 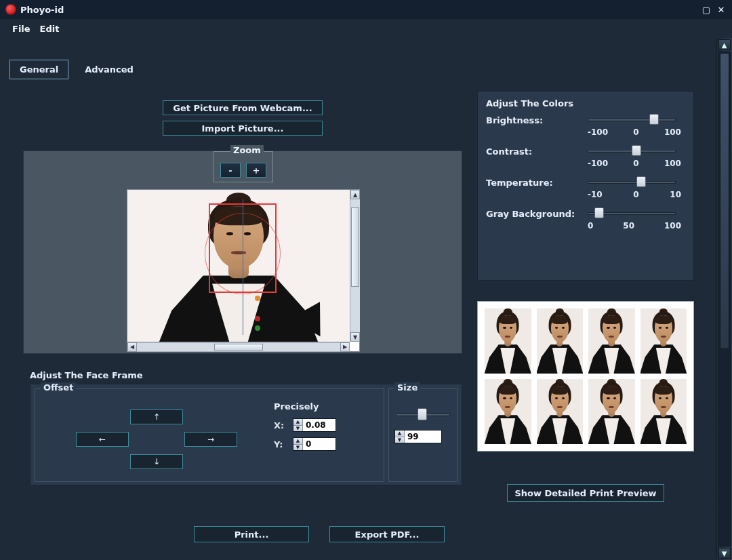 I want to click on resize-handle-icon, so click(x=258, y=298).